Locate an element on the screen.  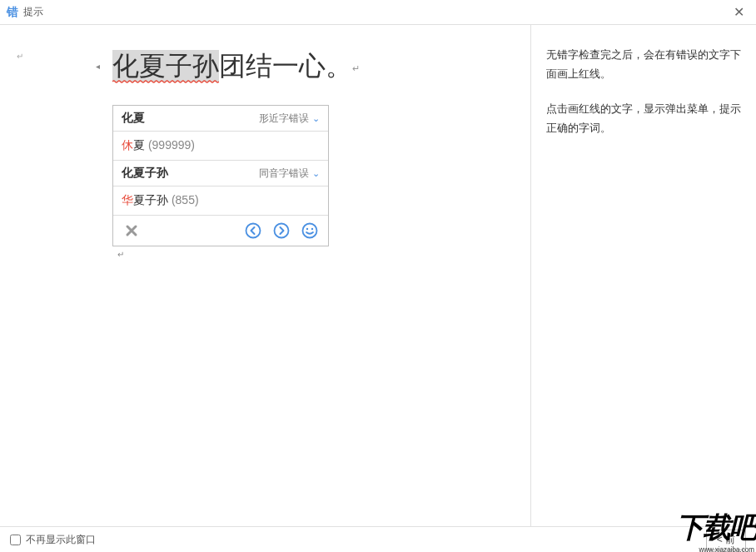
footer: 不再显示此窗口 < 前 is located at coordinates (378, 540).